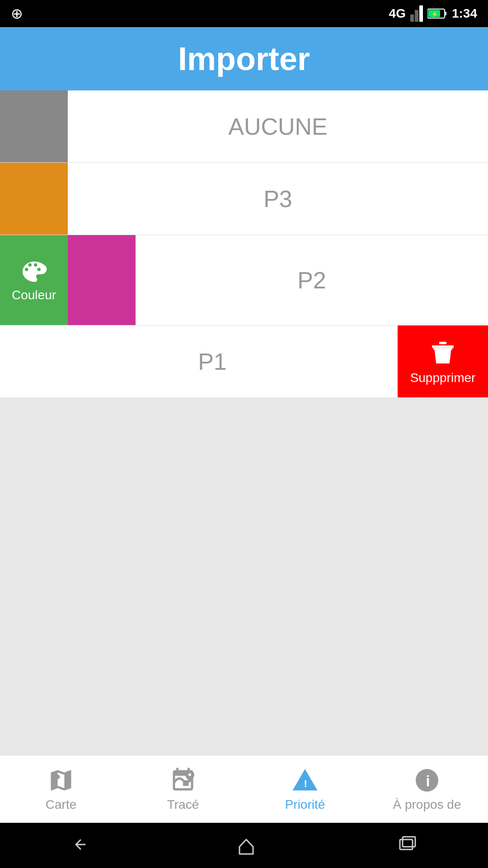 This screenshot has width=488, height=868. What do you see at coordinates (427, 805) in the screenshot?
I see `nav-label-apropos: À propos de` at bounding box center [427, 805].